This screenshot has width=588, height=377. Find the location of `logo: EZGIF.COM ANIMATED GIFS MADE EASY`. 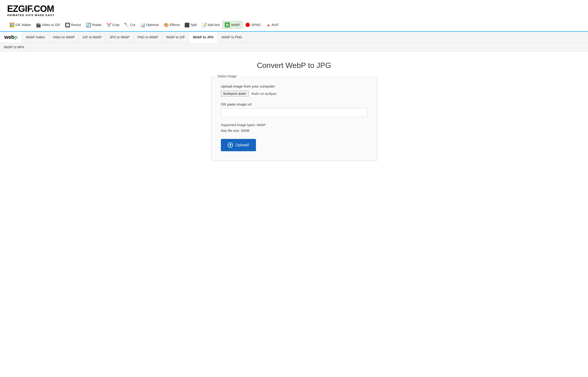

logo: EZGIF.COM ANIMATED GIFS MADE EASY is located at coordinates (294, 10).